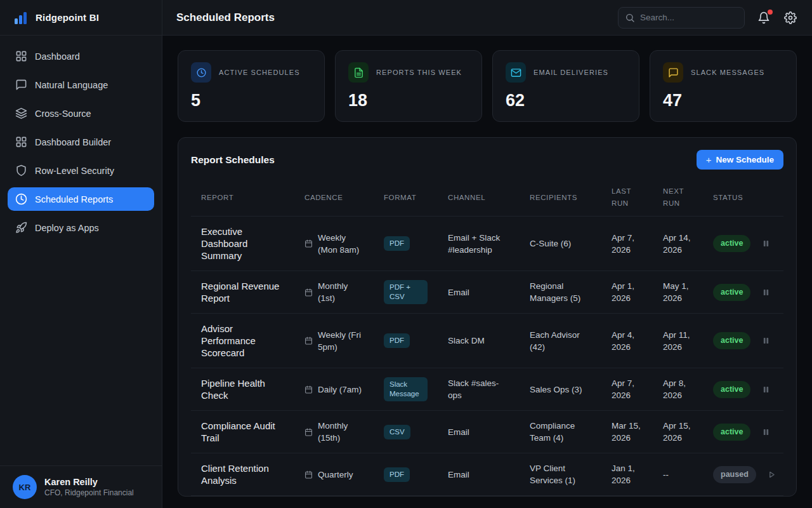 The width and height of the screenshot is (812, 508). What do you see at coordinates (571, 72) in the screenshot?
I see `stat-label: EMAIL DELIVERIES` at bounding box center [571, 72].